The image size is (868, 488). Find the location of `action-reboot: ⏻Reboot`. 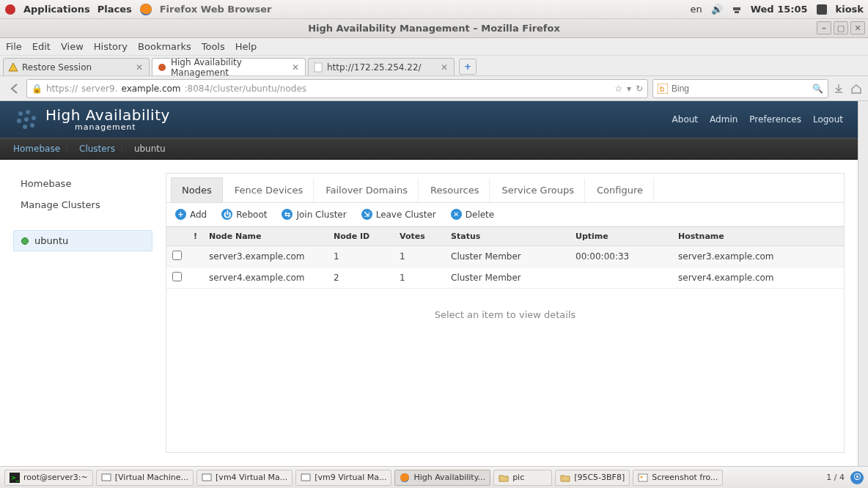

action-reboot: ⏻Reboot is located at coordinates (244, 214).